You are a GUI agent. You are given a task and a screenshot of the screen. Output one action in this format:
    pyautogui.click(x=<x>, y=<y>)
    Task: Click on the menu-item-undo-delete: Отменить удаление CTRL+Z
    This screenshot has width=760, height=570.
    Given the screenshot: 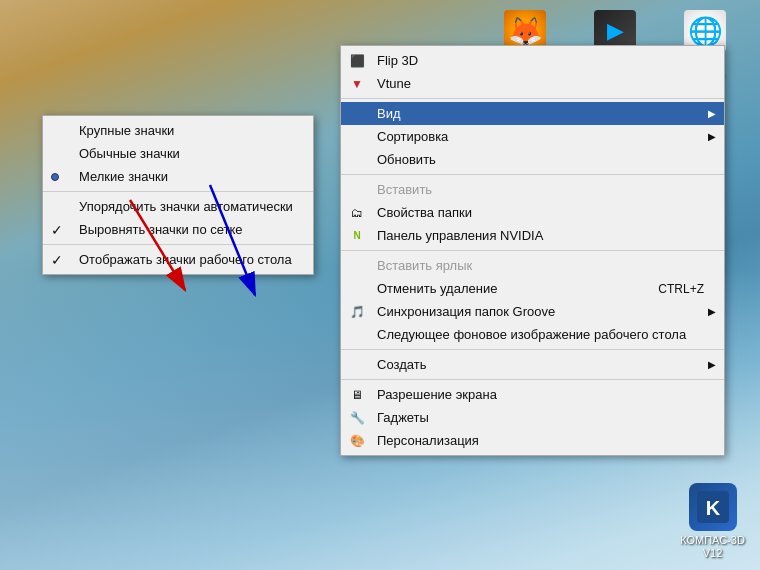 What is the action you would take?
    pyautogui.click(x=532, y=288)
    